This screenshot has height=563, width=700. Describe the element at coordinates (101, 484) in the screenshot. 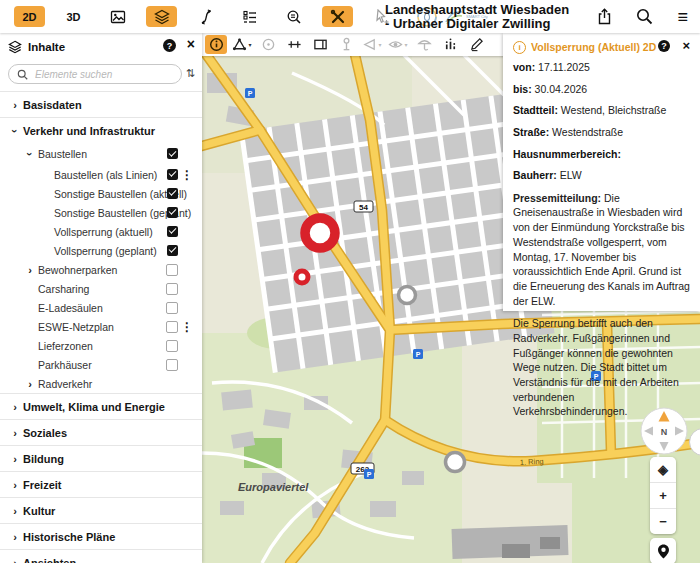

I see `tree-section-freizeit: › Freizeit` at that location.